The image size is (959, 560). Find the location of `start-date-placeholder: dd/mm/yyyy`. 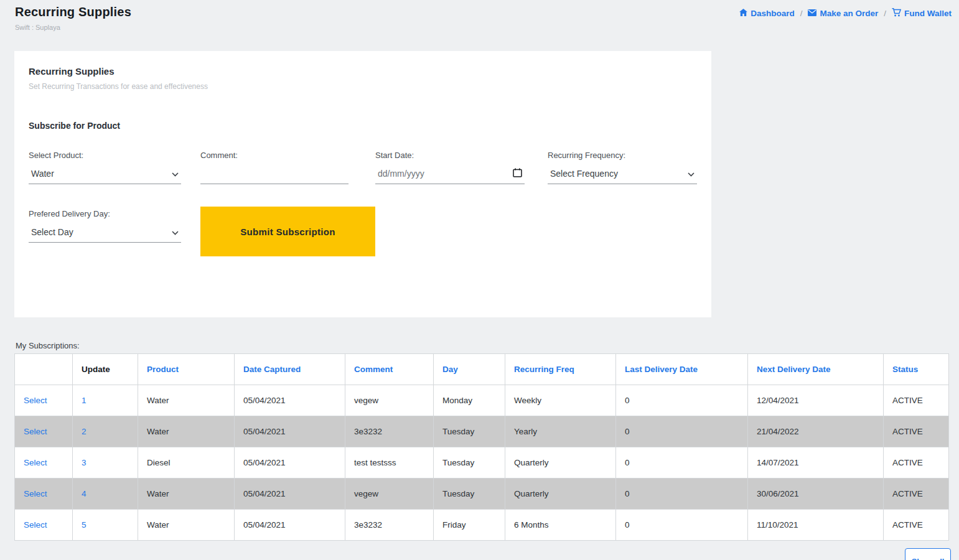

start-date-placeholder: dd/mm/yyyy is located at coordinates (401, 174).